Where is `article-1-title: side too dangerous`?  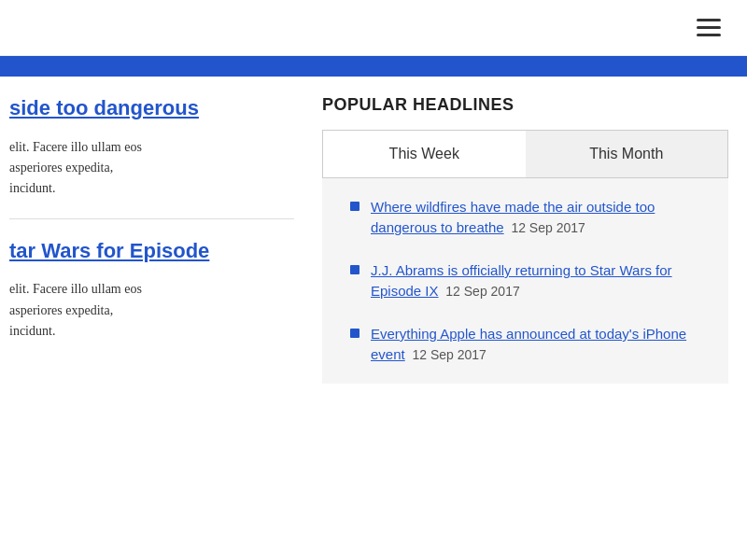
article-1-title: side too dangerous is located at coordinates (151, 108).